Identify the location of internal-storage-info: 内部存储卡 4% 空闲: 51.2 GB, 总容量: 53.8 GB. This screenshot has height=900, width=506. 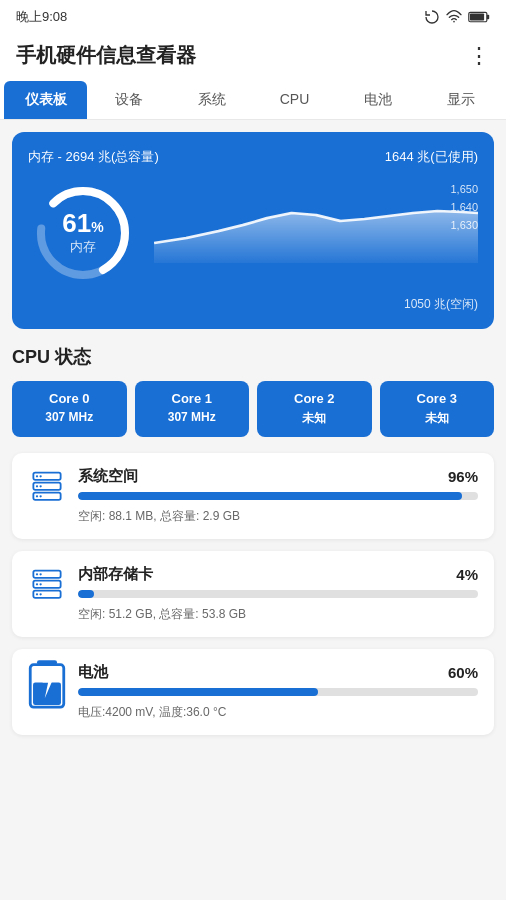
(278, 594).